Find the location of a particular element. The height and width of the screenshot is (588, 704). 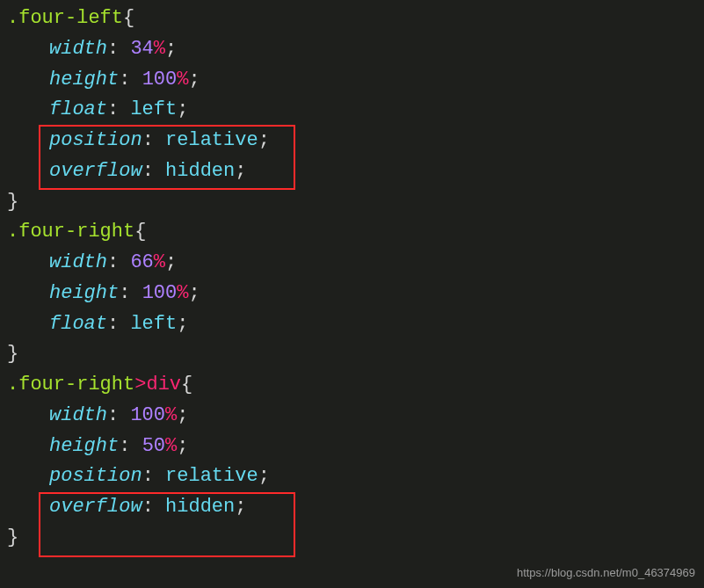

watermark-text: https://blog.csdn.net/m0_46374969 is located at coordinates (606, 573).